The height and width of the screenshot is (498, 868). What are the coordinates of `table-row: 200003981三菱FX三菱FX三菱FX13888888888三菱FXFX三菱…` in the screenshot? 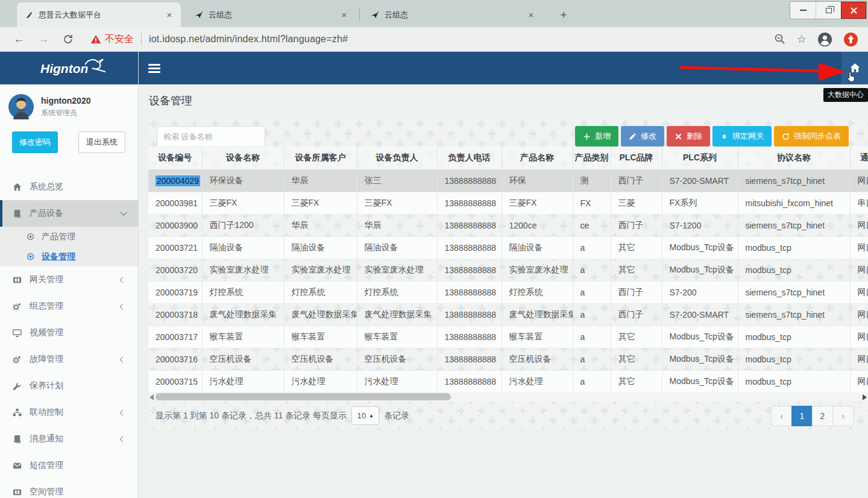 It's located at (508, 203).